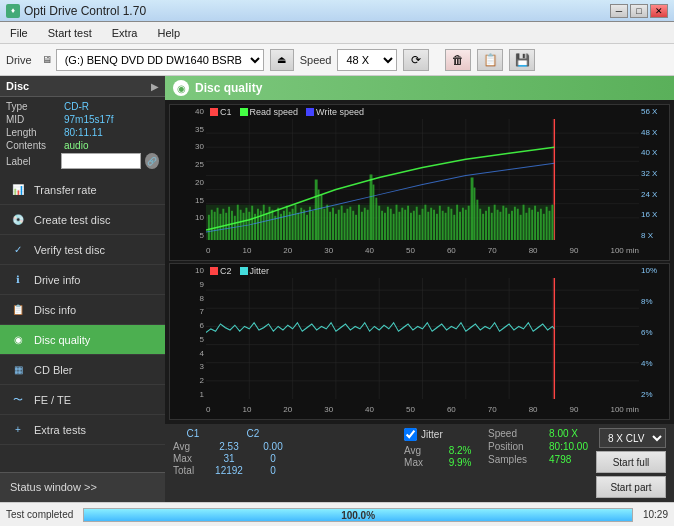 Image resolution: width=674 pixels, height=526 pixels. What do you see at coordinates (18, 430) in the screenshot?
I see `extra-tests-icon: +` at bounding box center [18, 430].